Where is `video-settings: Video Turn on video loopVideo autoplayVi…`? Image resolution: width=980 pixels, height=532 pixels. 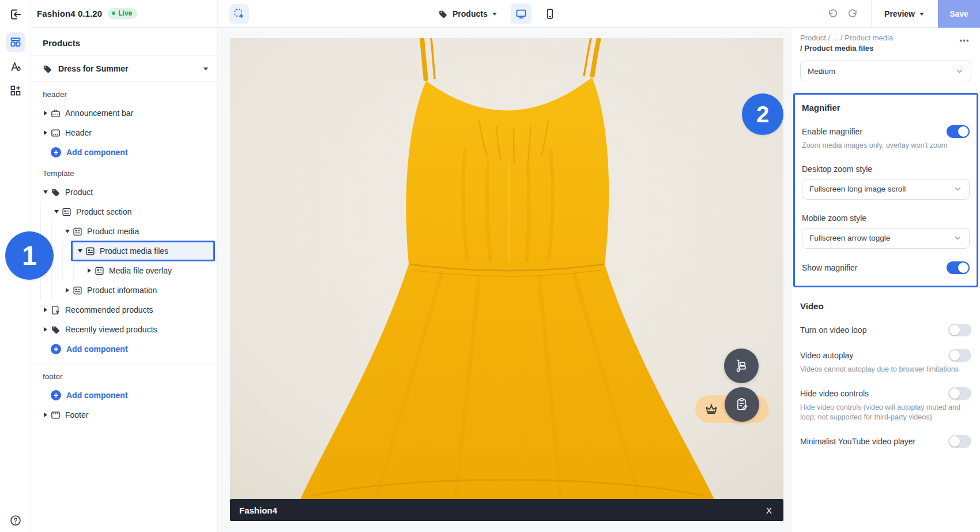 video-settings: Video Turn on video loopVideo autoplayVi… is located at coordinates (885, 374).